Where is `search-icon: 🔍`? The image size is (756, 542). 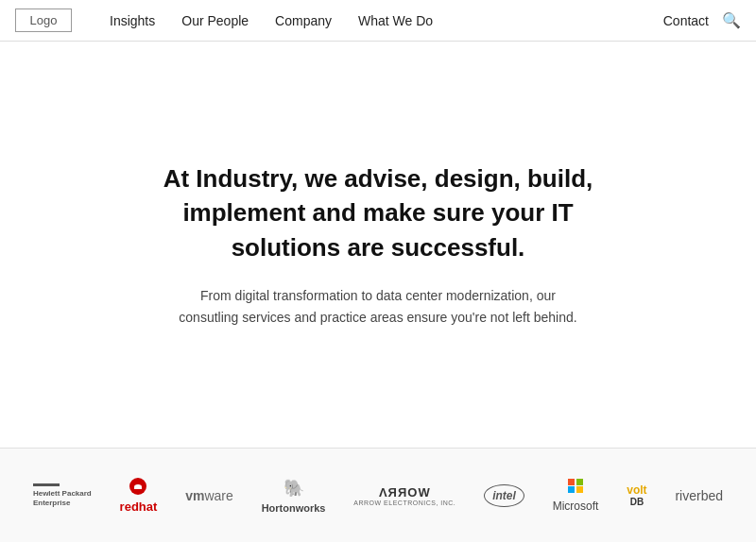 search-icon: 🔍 is located at coordinates (731, 21).